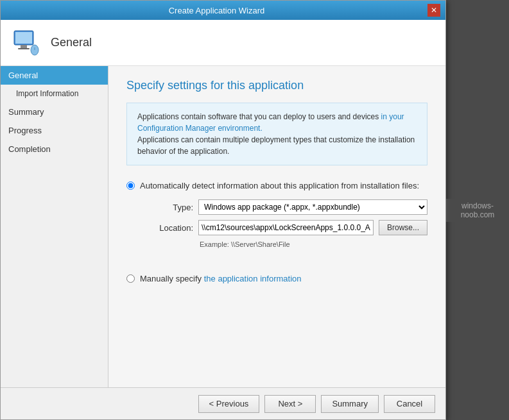 The height and width of the screenshot is (420, 509). What do you see at coordinates (277, 186) in the screenshot?
I see `auto-detect-label: Automatically detect information about t…` at bounding box center [277, 186].